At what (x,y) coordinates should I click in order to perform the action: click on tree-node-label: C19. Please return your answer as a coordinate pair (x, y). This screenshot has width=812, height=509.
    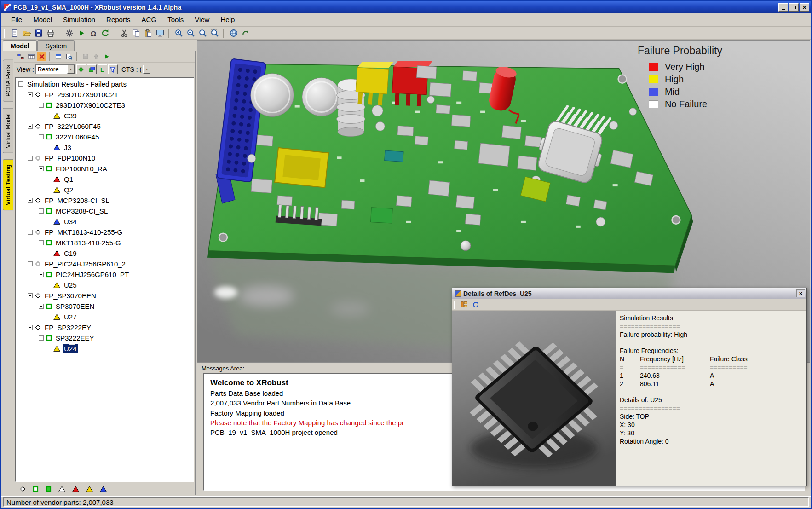
    Looking at the image, I should click on (70, 253).